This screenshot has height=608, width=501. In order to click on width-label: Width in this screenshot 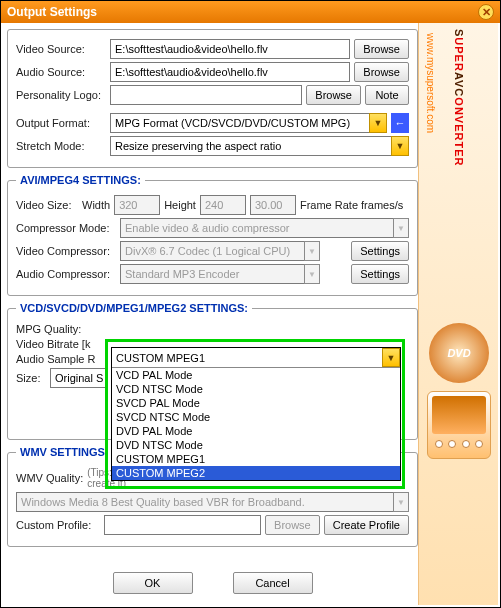, I will do `click(96, 205)`.